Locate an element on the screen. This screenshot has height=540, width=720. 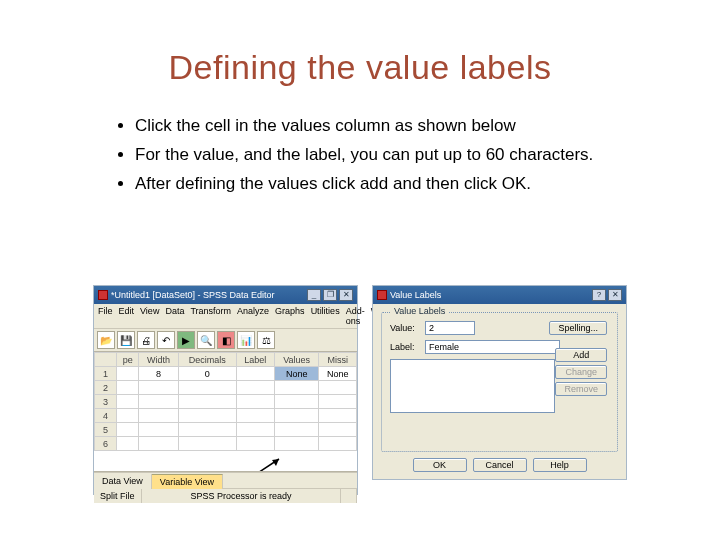
menu-data: Data is located at coordinates (174, 316).